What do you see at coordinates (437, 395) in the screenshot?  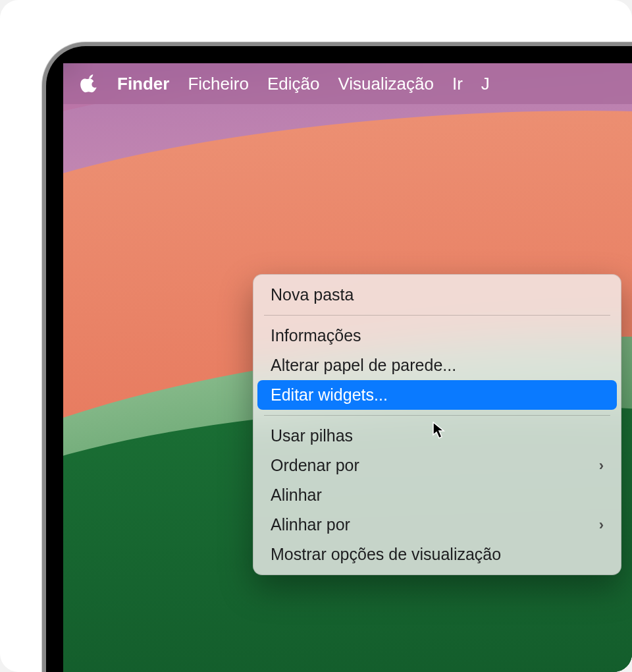 I see `context-menu-item-edit-widgets: Editar widgets...` at bounding box center [437, 395].